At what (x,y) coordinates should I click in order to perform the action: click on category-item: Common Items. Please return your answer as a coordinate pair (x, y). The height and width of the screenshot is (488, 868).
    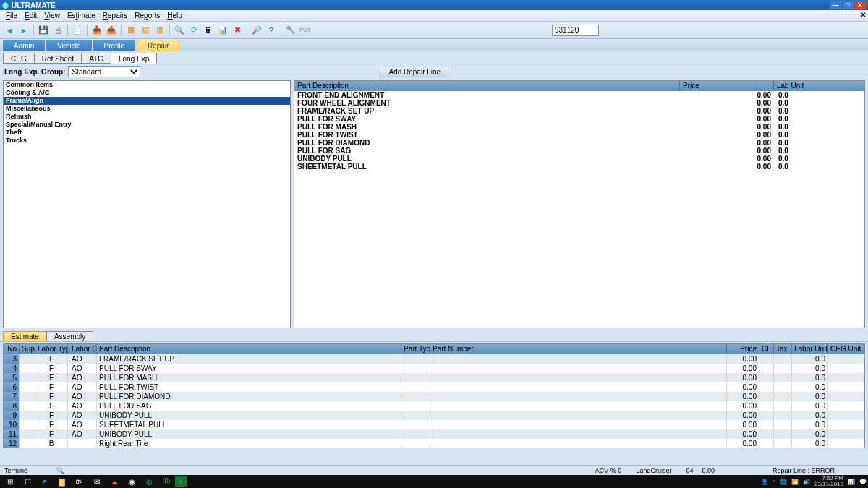
    Looking at the image, I should click on (147, 85).